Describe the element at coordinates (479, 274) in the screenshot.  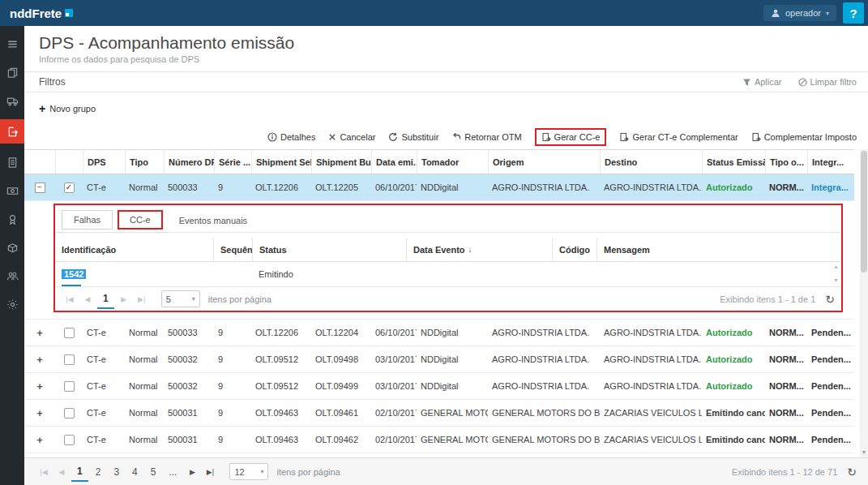
I see `cell-data-evento` at that location.